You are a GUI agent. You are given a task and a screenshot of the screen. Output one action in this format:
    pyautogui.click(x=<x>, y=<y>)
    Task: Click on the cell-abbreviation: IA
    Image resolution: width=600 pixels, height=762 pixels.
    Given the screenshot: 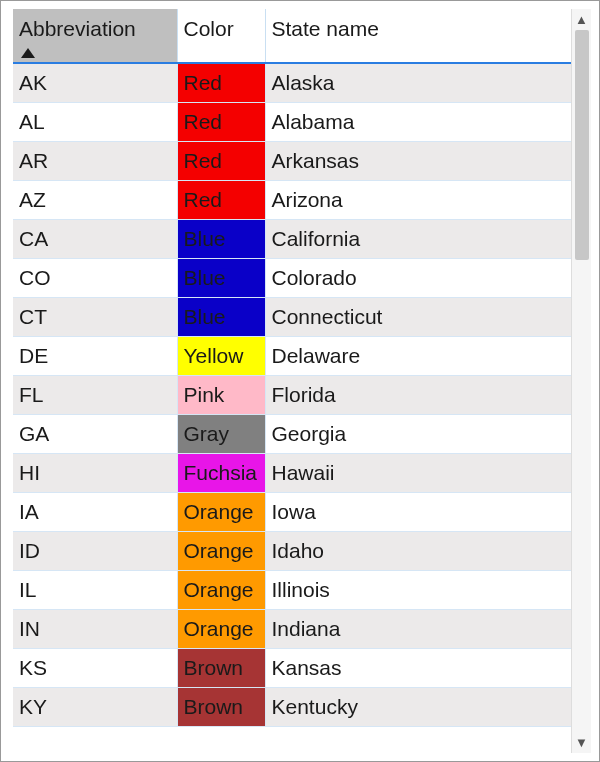 What is the action you would take?
    pyautogui.click(x=95, y=512)
    